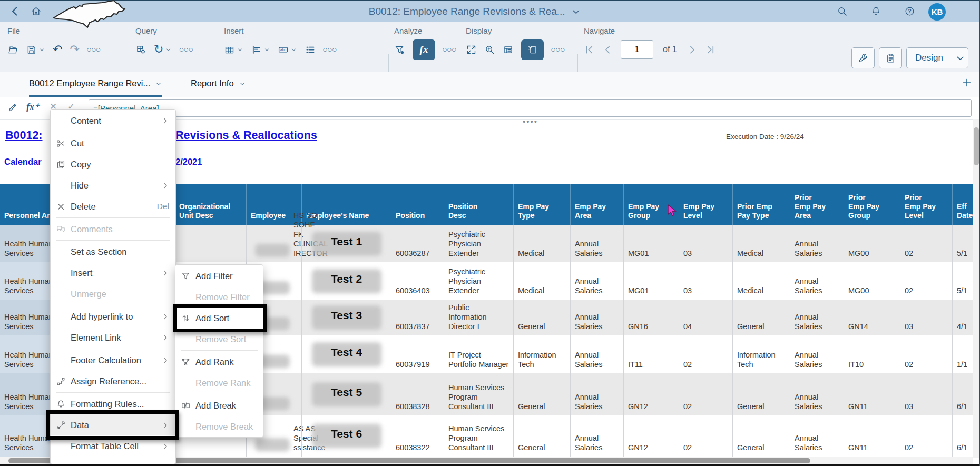 Image resolution: width=980 pixels, height=466 pixels. What do you see at coordinates (113, 252) in the screenshot?
I see `menu-item-set-as-section: Set as Section` at bounding box center [113, 252].